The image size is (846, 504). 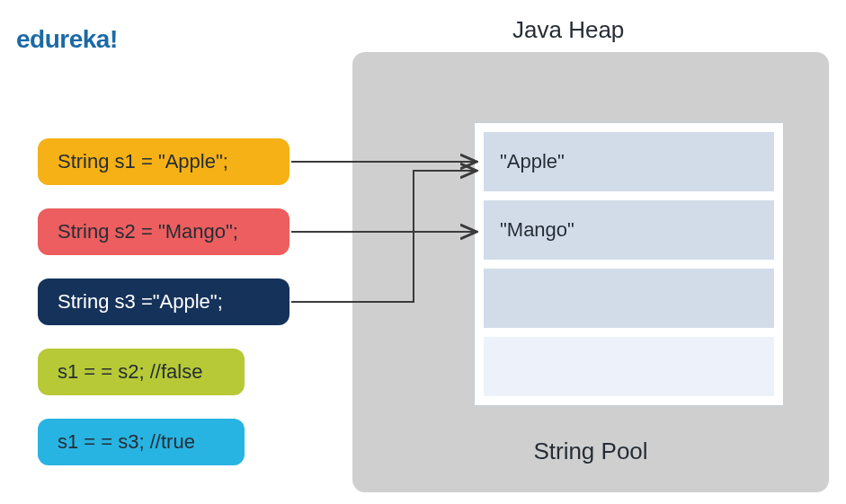 I want to click on code-s1-declaration: String s1 = "Apple";, so click(x=164, y=162).